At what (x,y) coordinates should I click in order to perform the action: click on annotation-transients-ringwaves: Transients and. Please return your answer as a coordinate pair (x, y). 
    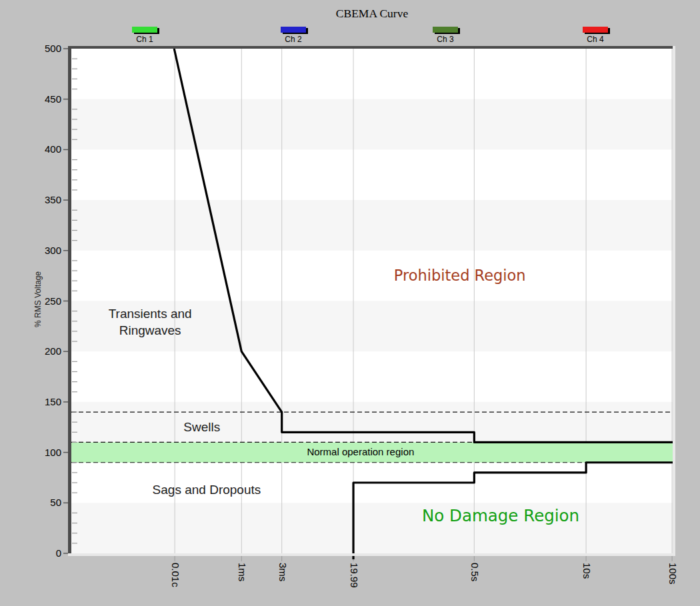
    Looking at the image, I should click on (151, 313).